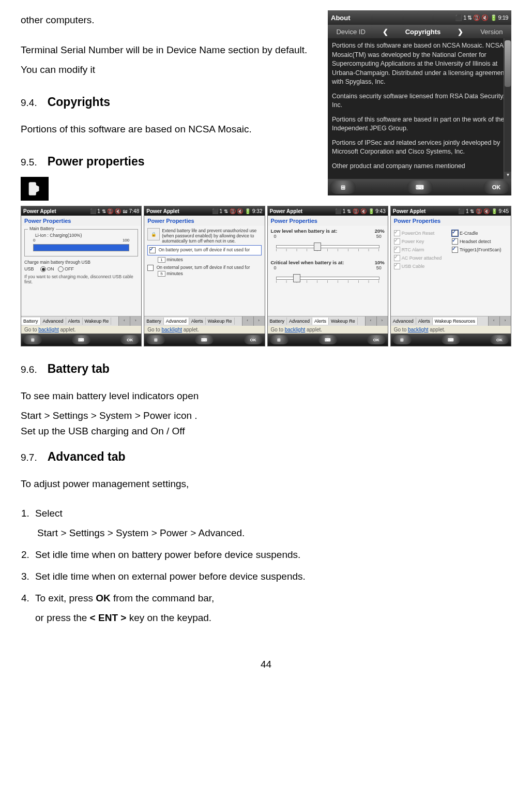  Describe the element at coordinates (81, 279) in the screenshot. I see `charging-note: If you want to set charging mode, discon…` at that location.